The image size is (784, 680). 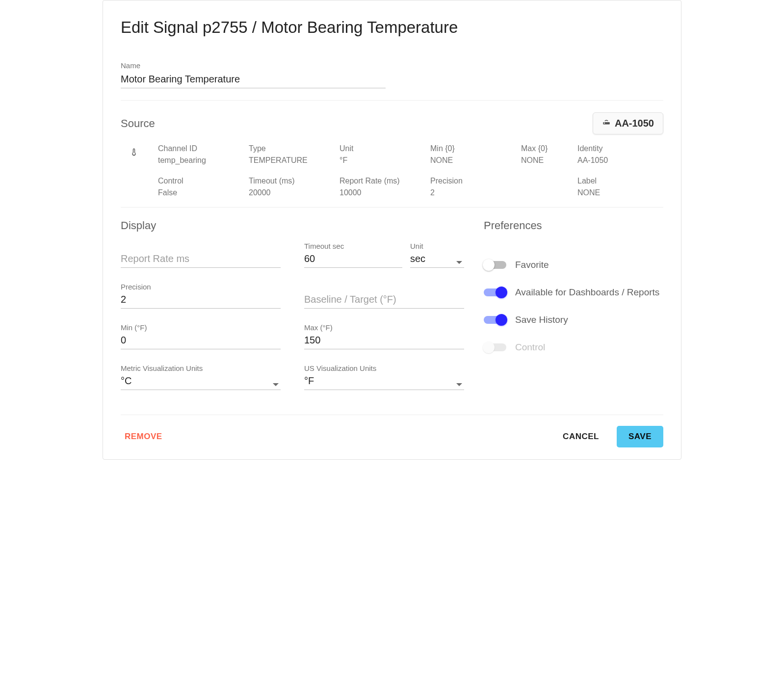 I want to click on precision-field: Precision, so click(x=201, y=295).